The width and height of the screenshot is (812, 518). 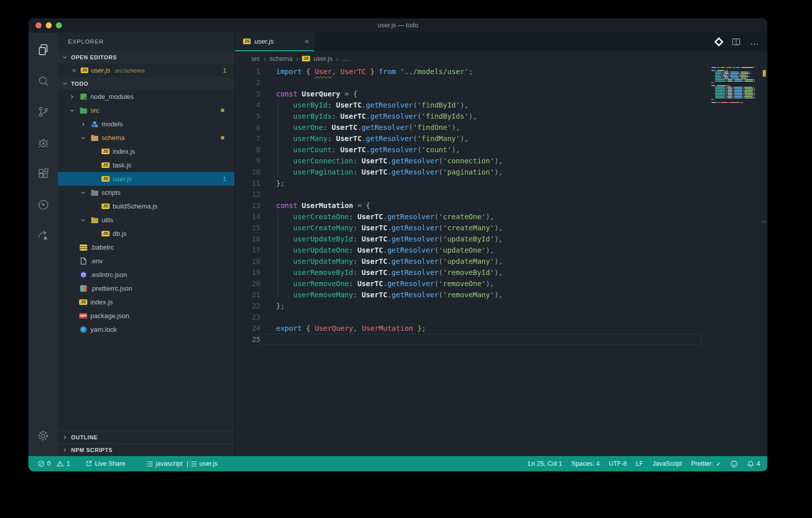 What do you see at coordinates (639, 464) in the screenshot?
I see `eol-setting: LF` at bounding box center [639, 464].